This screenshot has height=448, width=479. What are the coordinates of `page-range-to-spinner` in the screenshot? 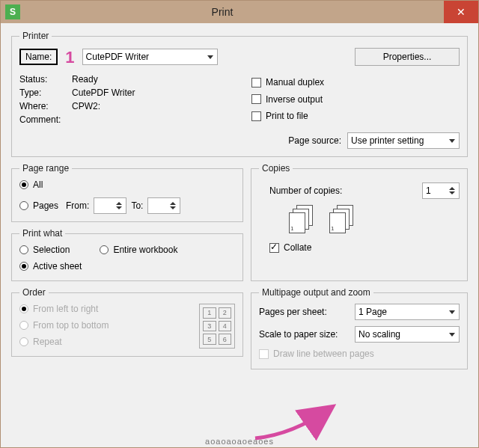 It's located at (164, 206).